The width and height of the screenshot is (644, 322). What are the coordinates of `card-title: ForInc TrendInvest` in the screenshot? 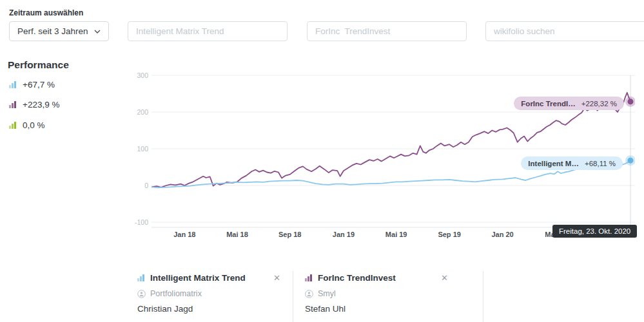 It's located at (357, 278).